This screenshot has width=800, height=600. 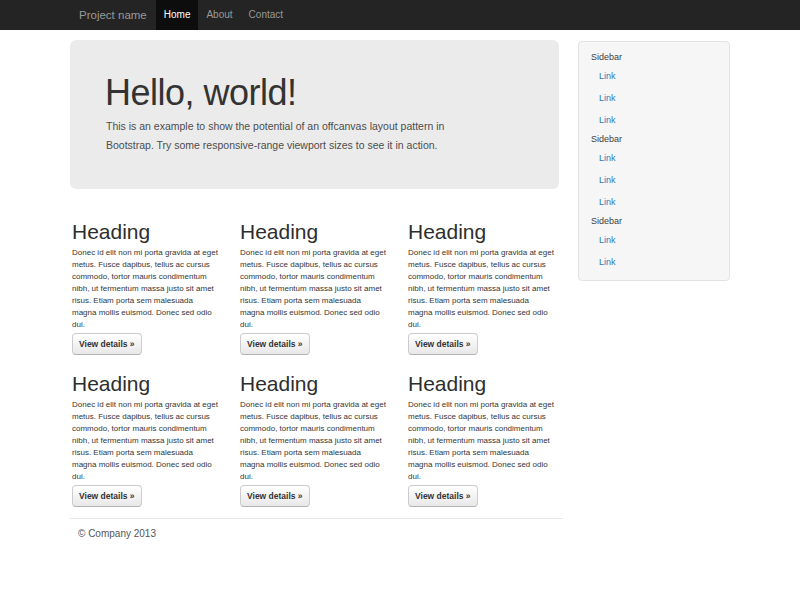 What do you see at coordinates (654, 161) in the screenshot?
I see `sidebar-well: Sidebar Link Link Link Sidebar Link Link…` at bounding box center [654, 161].